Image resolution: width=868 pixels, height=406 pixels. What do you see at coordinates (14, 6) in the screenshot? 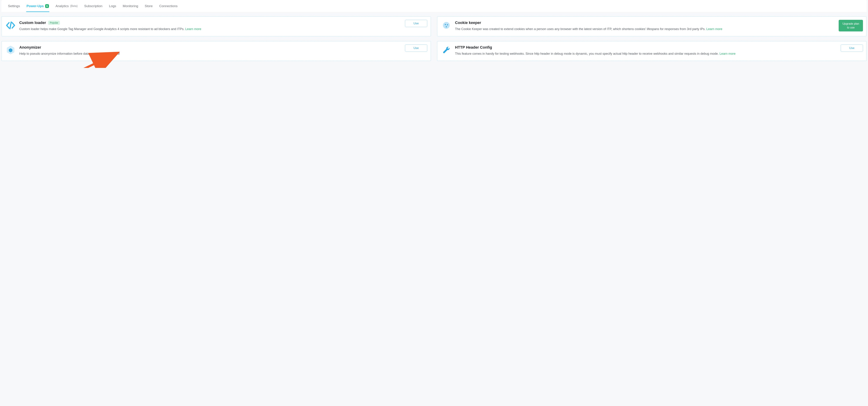
I see `tab-settings-label: Settings` at bounding box center [14, 6].